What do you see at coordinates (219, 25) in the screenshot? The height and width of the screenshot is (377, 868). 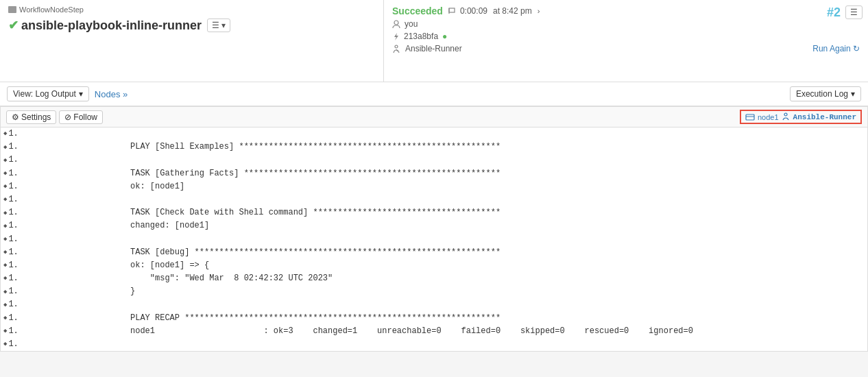 I see `job-menu-button: ☰ ▾` at bounding box center [219, 25].